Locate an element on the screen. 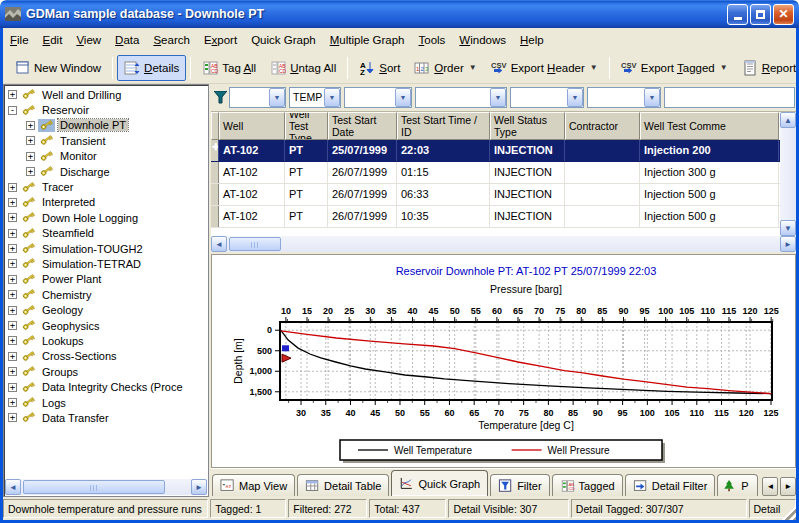 This screenshot has width=799, height=523. tree-item-power-plant: +Power Plant is located at coordinates (106, 280).